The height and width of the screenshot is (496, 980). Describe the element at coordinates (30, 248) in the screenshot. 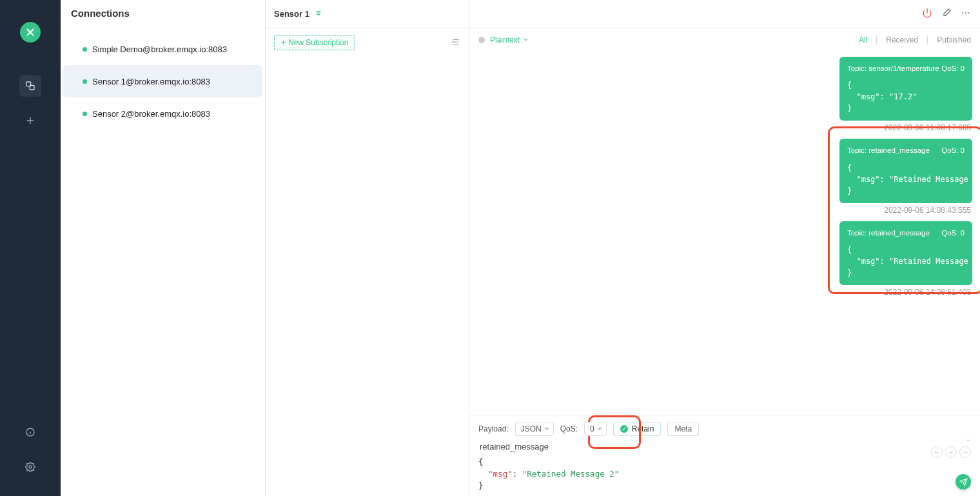

I see `app-rail` at that location.